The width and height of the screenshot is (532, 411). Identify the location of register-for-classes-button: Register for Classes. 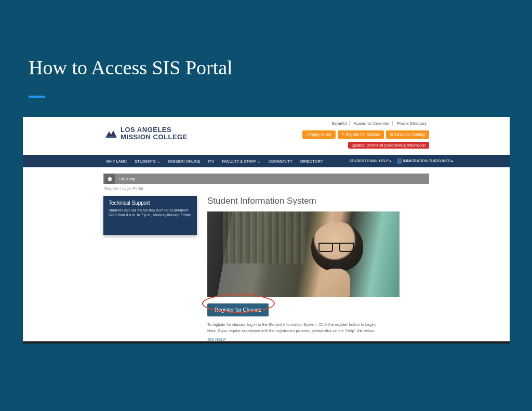
(238, 310).